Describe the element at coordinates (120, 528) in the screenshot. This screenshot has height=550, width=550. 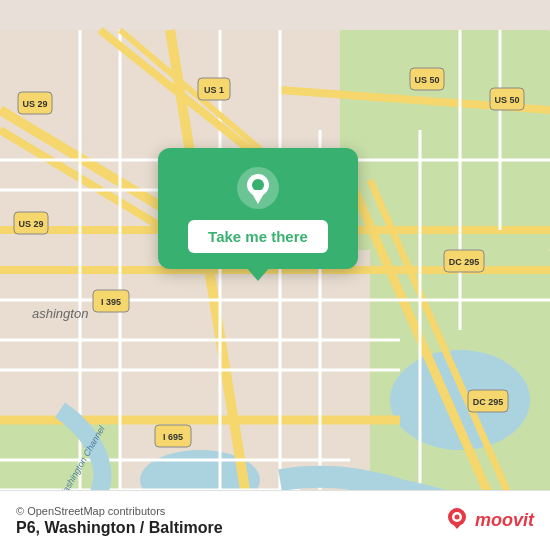
I see `location-label: P6, Washington / Baltimore` at that location.